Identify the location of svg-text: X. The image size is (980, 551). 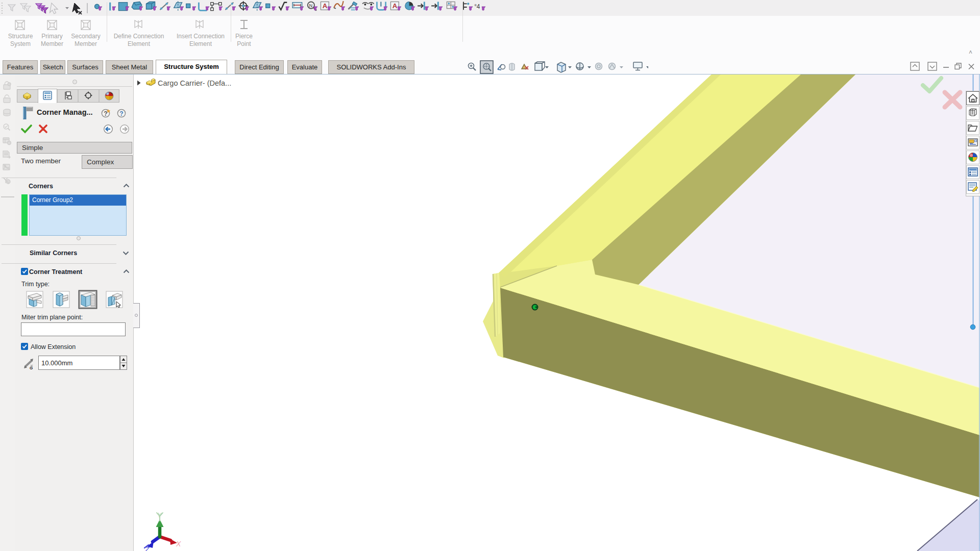
(179, 544).